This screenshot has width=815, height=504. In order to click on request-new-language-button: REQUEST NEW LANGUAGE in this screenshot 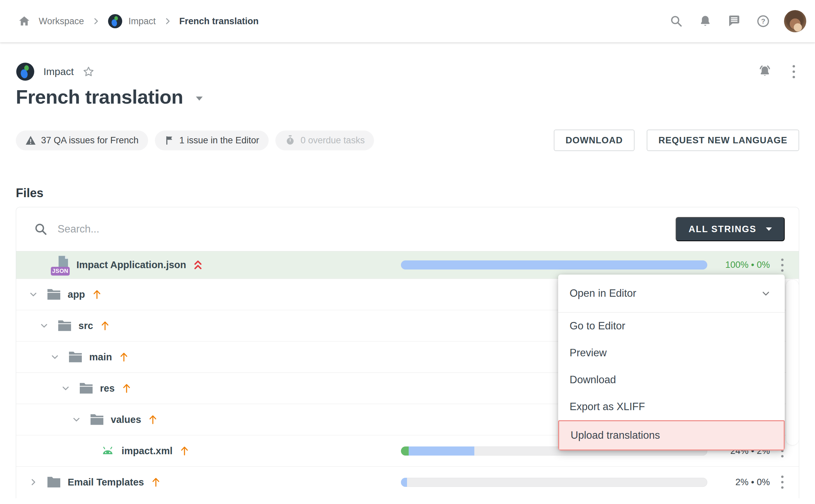, I will do `click(723, 140)`.